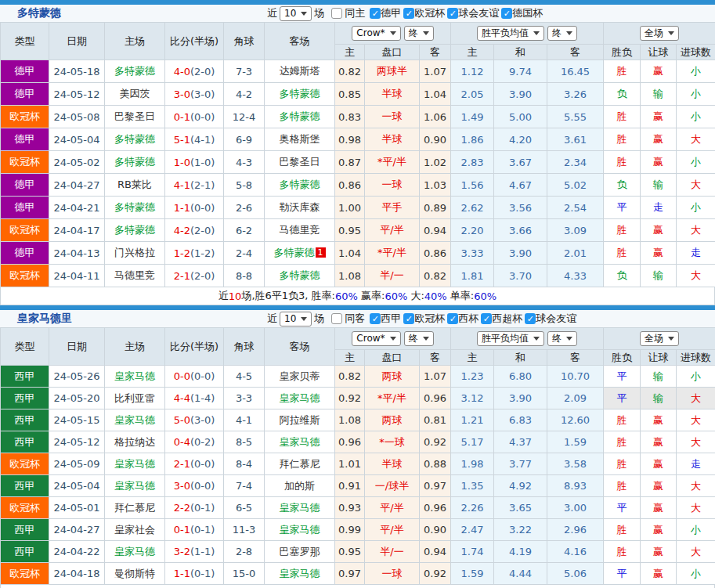 This screenshot has height=588, width=715. What do you see at coordinates (385, 13) in the screenshot?
I see `league-filter: 德甲` at bounding box center [385, 13].